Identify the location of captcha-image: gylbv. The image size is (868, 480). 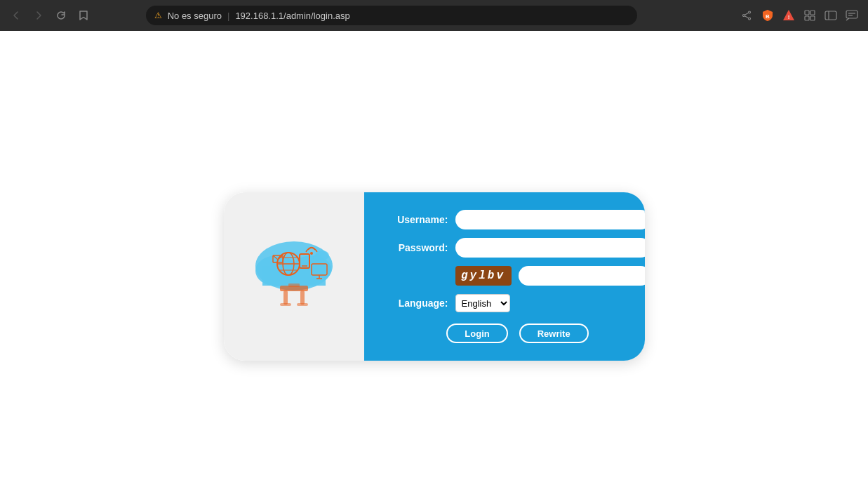
(483, 276).